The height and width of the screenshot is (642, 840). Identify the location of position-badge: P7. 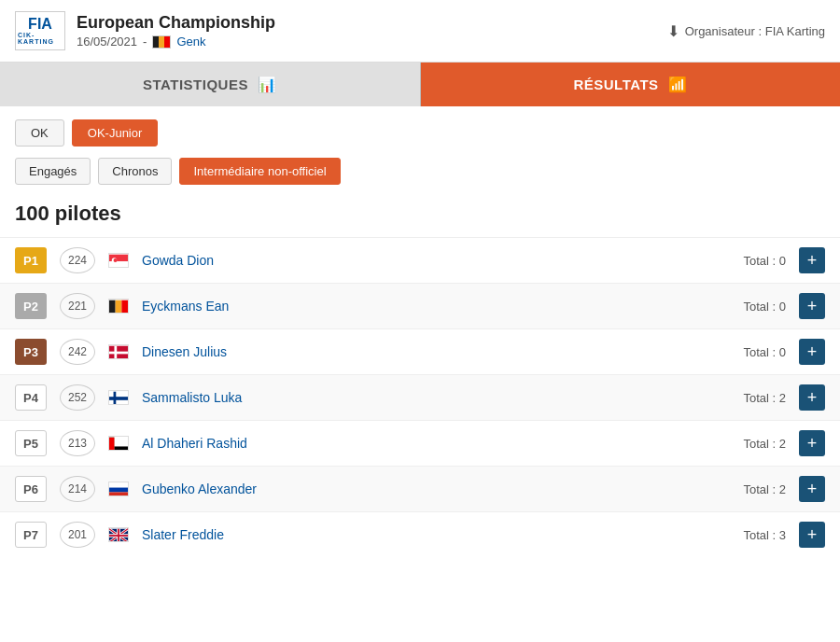
(31, 535).